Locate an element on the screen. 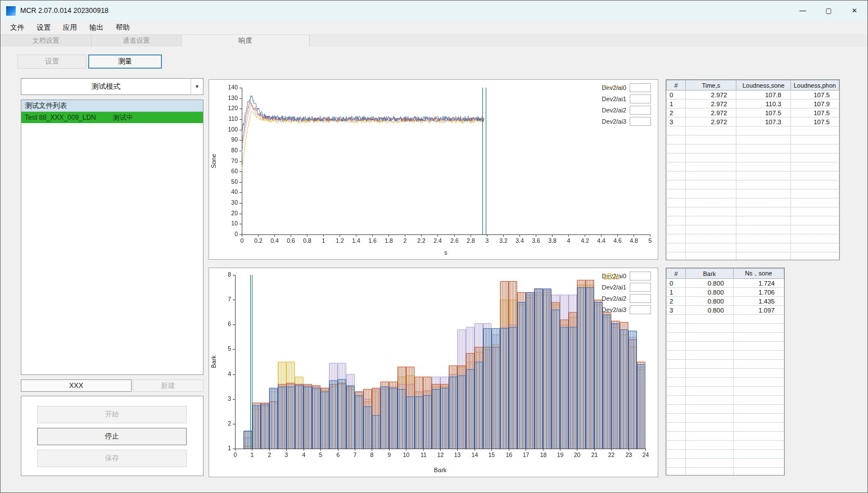  new-button: 新建 is located at coordinates (168, 386).